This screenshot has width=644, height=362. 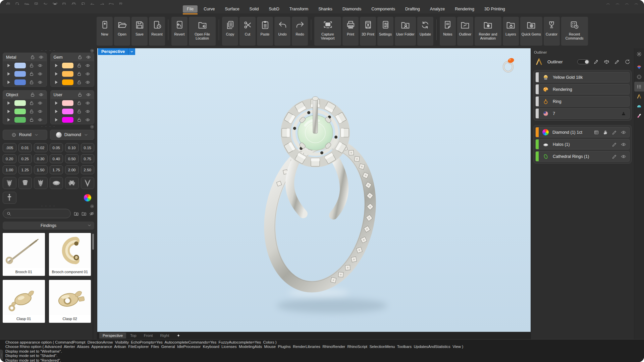 What do you see at coordinates (552, 31) in the screenshot?
I see `curator-button: Curator` at bounding box center [552, 31].